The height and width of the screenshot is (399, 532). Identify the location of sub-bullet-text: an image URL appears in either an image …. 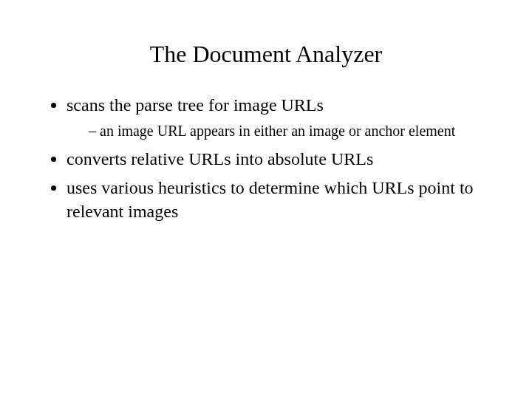
(278, 131).